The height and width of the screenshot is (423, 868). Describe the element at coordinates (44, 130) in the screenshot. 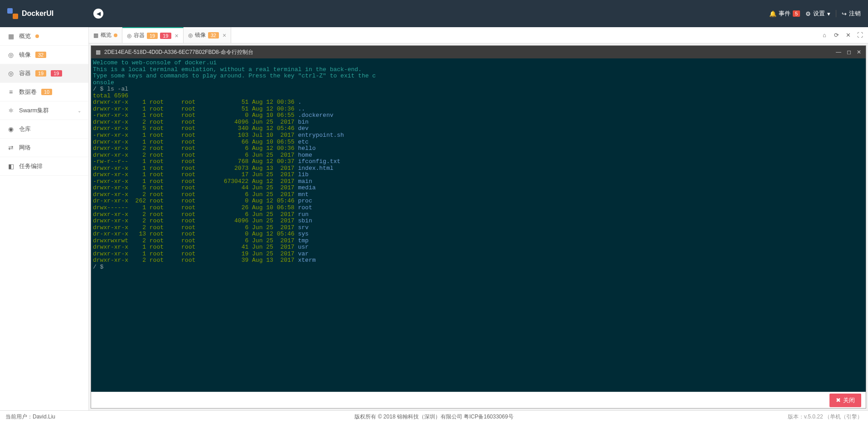

I see `sidebar-item-5: ◉仓库` at that location.